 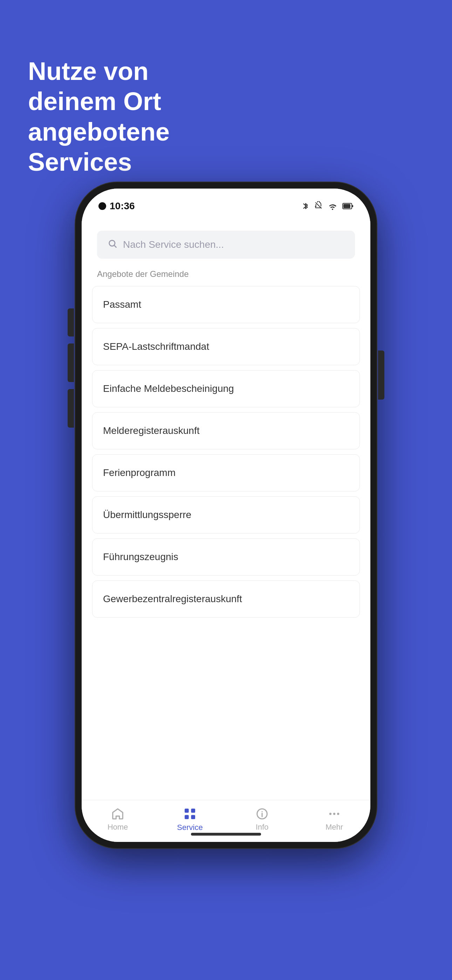 What do you see at coordinates (262, 814) in the screenshot?
I see `info-icon` at bounding box center [262, 814].